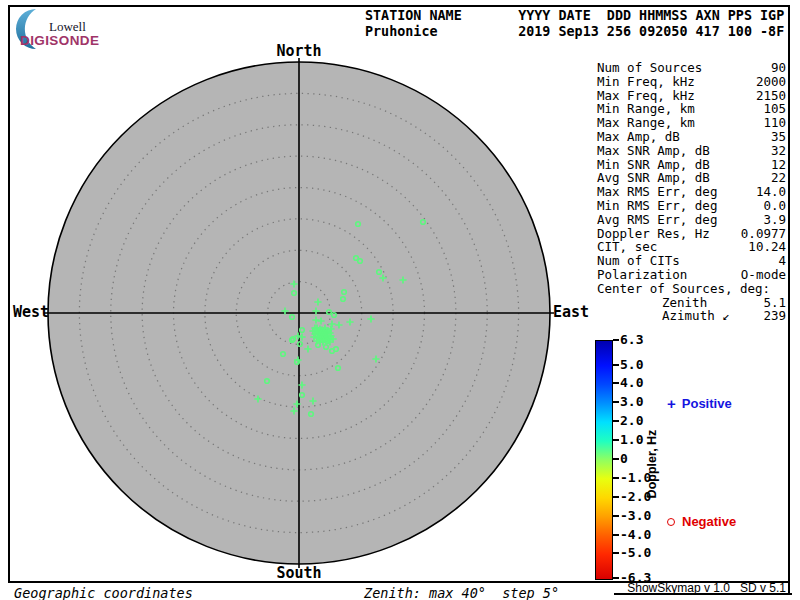  What do you see at coordinates (671, 522) in the screenshot?
I see `circle-symbol-icon` at bounding box center [671, 522].